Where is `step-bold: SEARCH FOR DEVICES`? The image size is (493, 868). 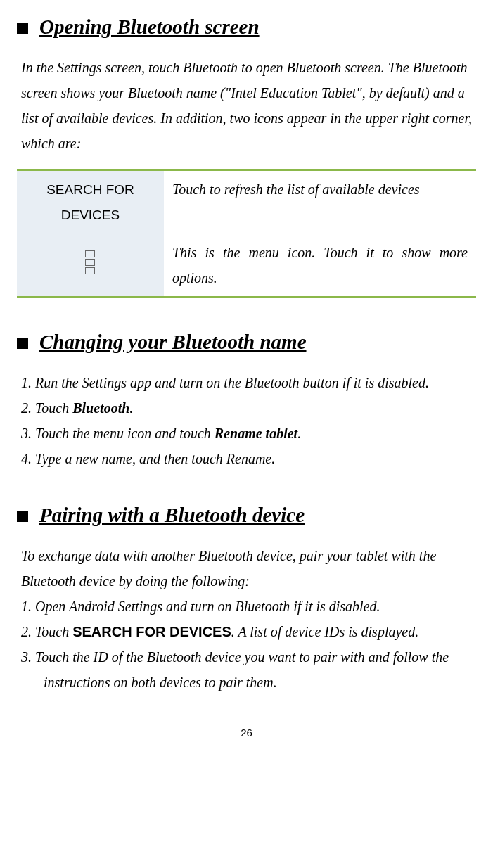
step-bold: SEARCH FOR DEVICES is located at coordinates (152, 632).